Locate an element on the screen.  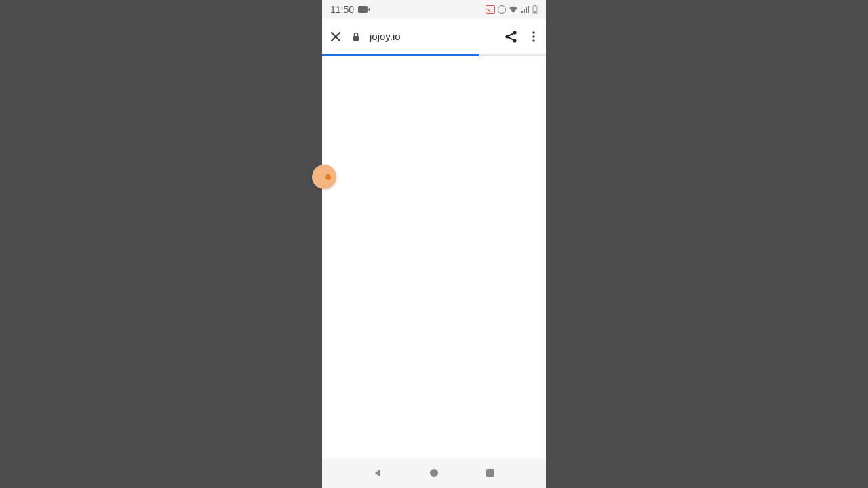
cast-icon is located at coordinates (490, 9).